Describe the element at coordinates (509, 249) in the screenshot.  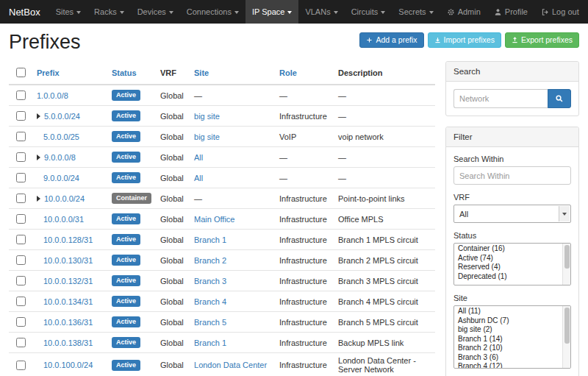
I see `multiselect-option: Container (16)` at that location.